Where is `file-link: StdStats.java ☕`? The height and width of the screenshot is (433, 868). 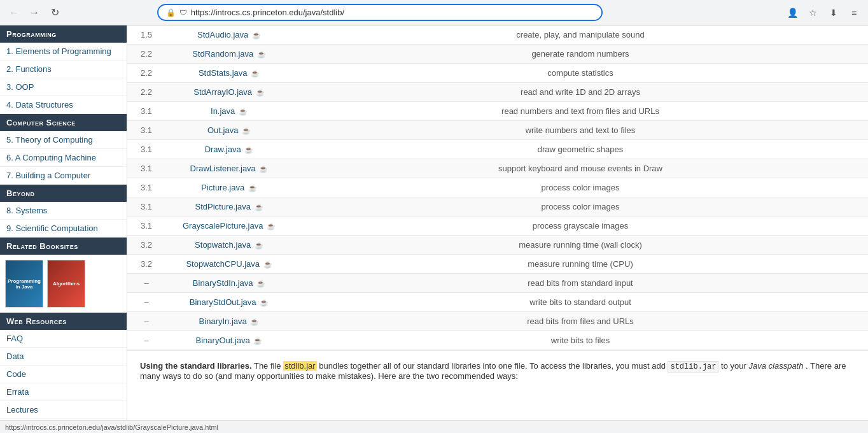 file-link: StdStats.java ☕ is located at coordinates (229, 73).